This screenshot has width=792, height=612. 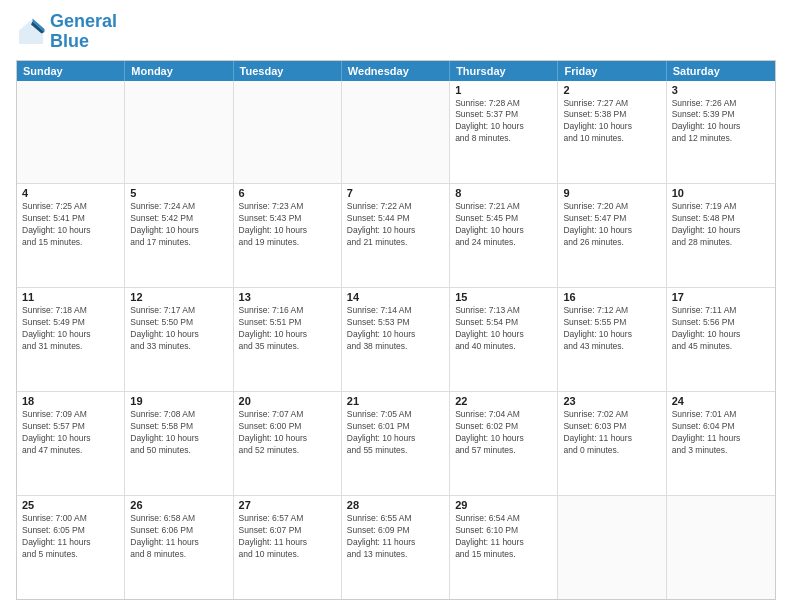 I want to click on day-number: 1, so click(x=504, y=90).